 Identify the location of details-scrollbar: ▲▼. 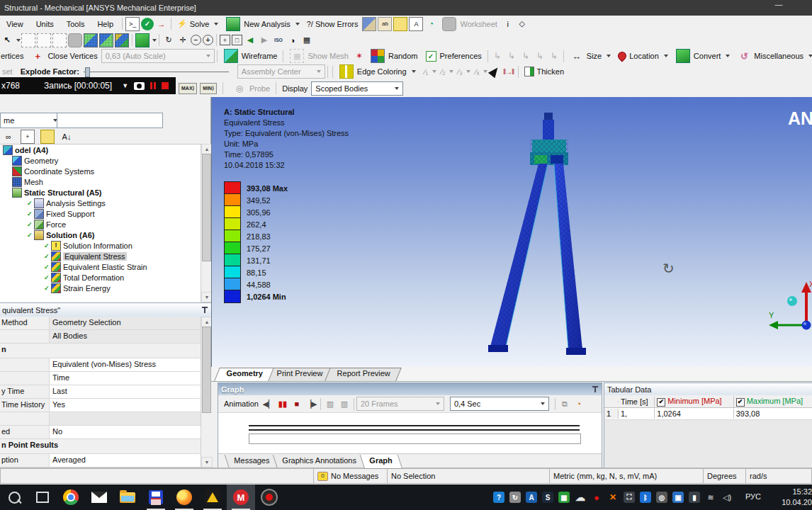
(205, 392).